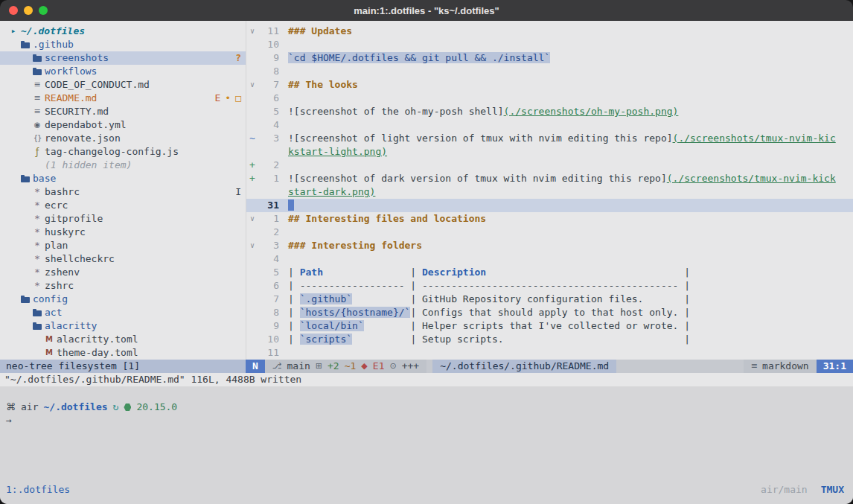 The height and width of the screenshot is (504, 853). What do you see at coordinates (387, 219) in the screenshot?
I see `text-segment: ## Interesting files and locations` at bounding box center [387, 219].